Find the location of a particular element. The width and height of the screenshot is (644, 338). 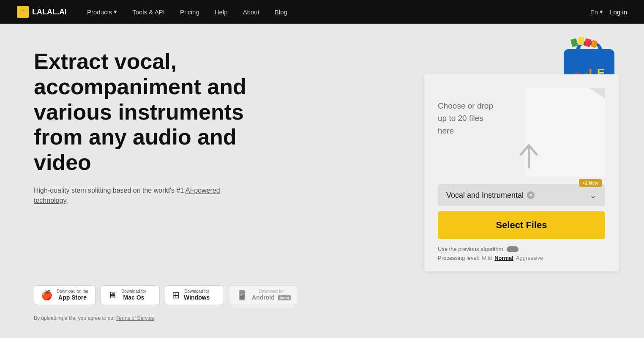

algo-toggle is located at coordinates (513, 249).